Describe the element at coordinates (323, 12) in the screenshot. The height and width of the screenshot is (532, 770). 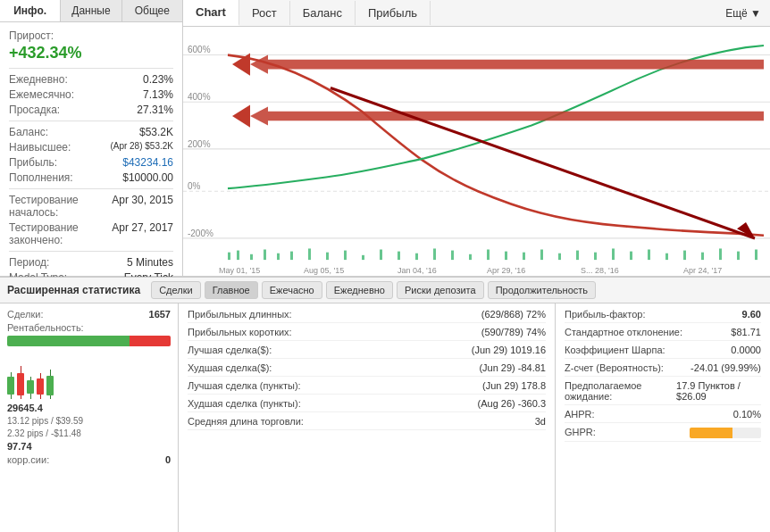
I see `tab-balance: Баланс` at that location.